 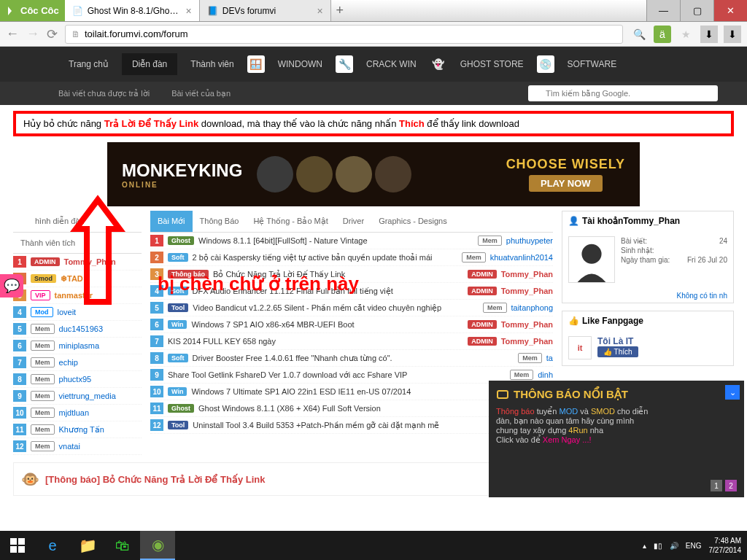 I want to click on tray-network-icon: ▮▯, so click(x=658, y=545).